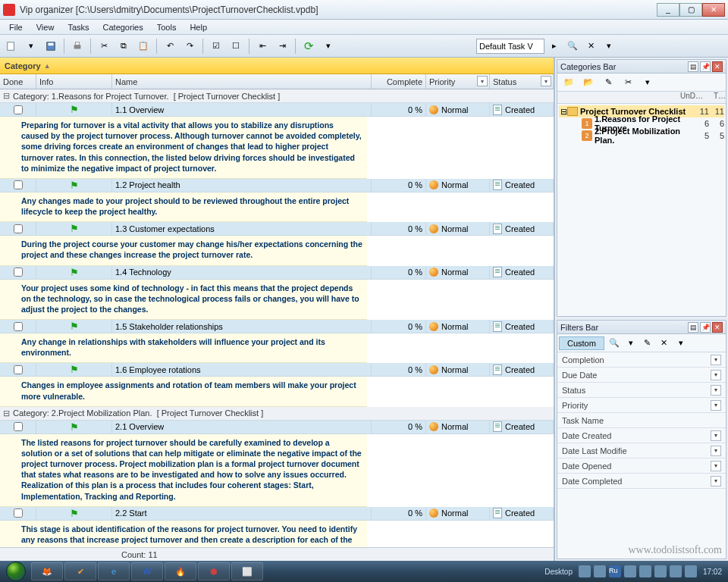 The image size is (728, 582). What do you see at coordinates (716, 360) in the screenshot?
I see `chevron-down-icon: ▾` at bounding box center [716, 360].